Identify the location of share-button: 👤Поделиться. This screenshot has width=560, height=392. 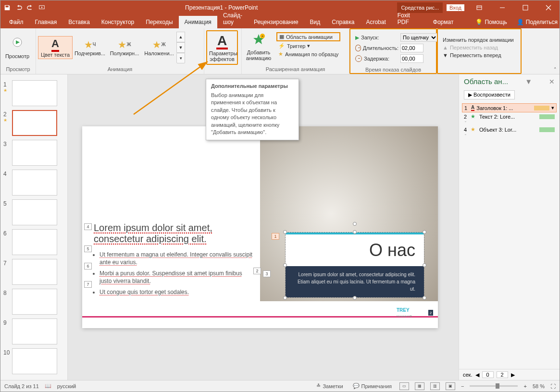
(536, 22).